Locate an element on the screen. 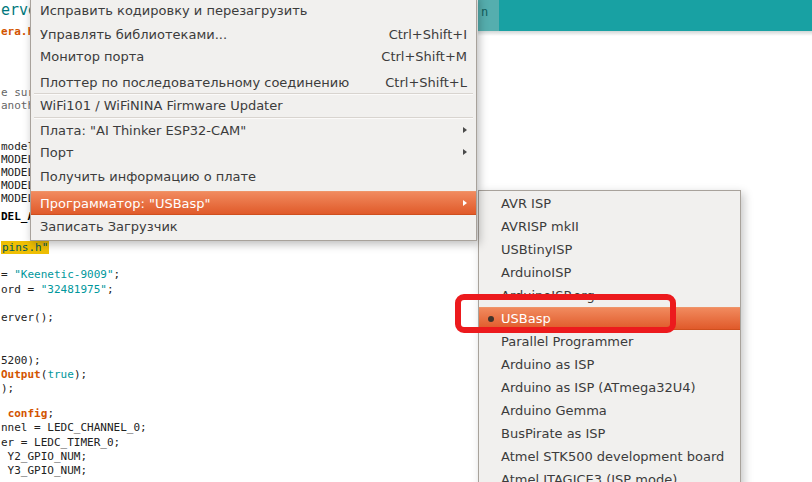 The image size is (812, 482). menu-item-label: Управлять библиотеками... is located at coordinates (208, 34).